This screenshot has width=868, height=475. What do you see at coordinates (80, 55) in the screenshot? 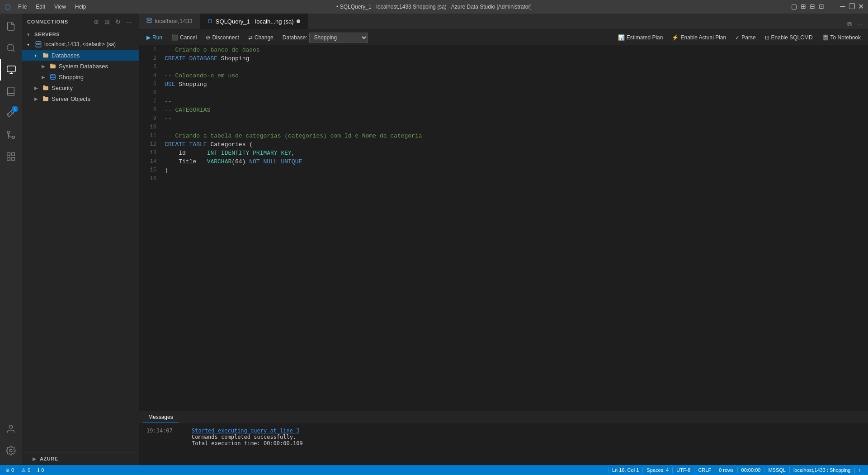
I see `databases-folder: ▾ Databases` at bounding box center [80, 55].